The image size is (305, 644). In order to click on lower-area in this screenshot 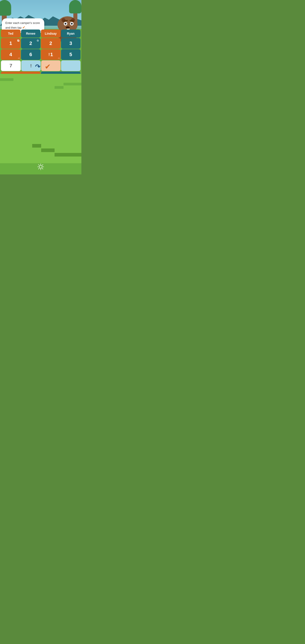, I will do `click(41, 118)`.